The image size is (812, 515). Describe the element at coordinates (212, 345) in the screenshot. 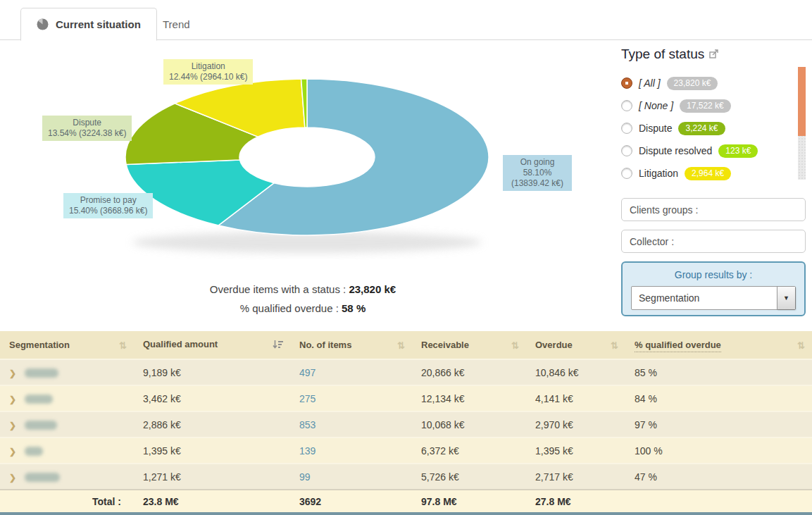

I see `column-header-qualified-amount: Qualified amount` at that location.